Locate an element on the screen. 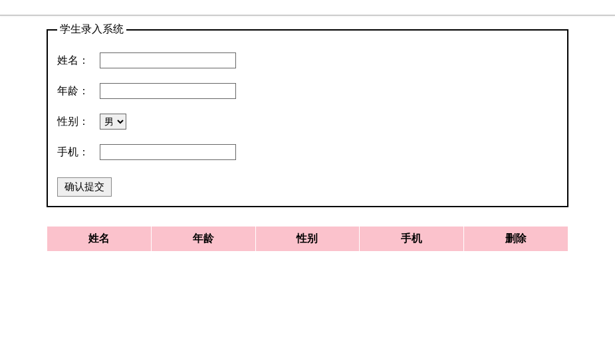  gender-select: 男 is located at coordinates (113, 122).